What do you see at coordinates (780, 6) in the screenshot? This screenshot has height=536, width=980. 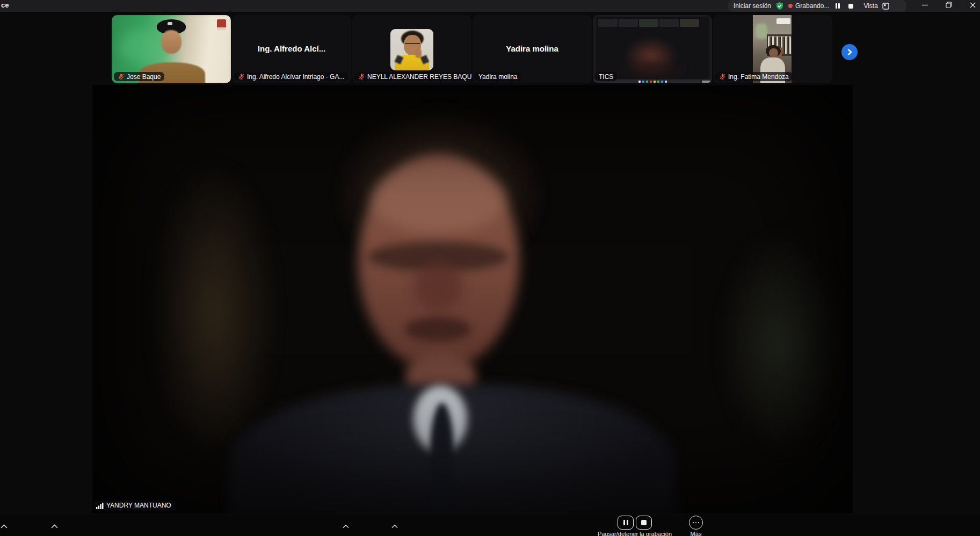 I see `shield-check-icon` at bounding box center [780, 6].